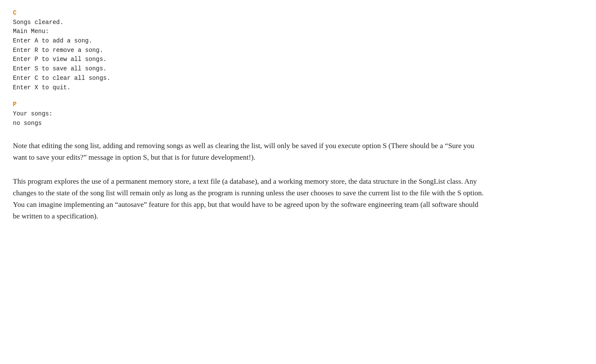  I want to click on prose-paragraph-2: This program explores the use of a perma…, so click(249, 199).